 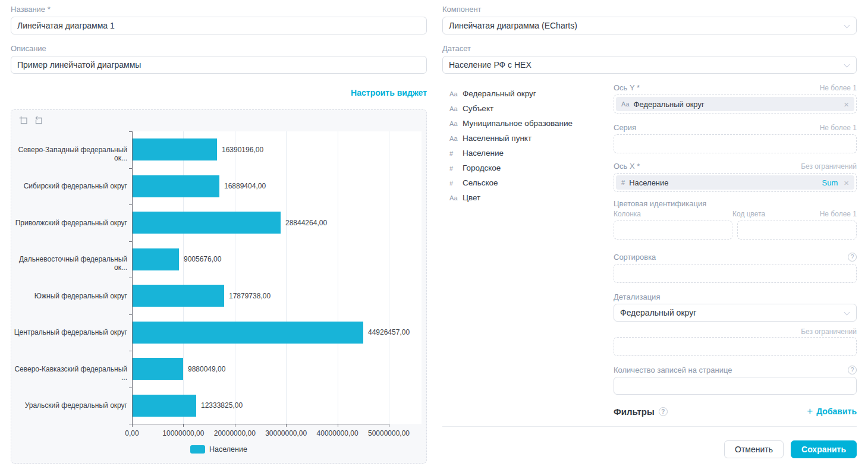 What do you see at coordinates (649, 49) in the screenshot?
I see `dataset-label: Датасет` at bounding box center [649, 49].